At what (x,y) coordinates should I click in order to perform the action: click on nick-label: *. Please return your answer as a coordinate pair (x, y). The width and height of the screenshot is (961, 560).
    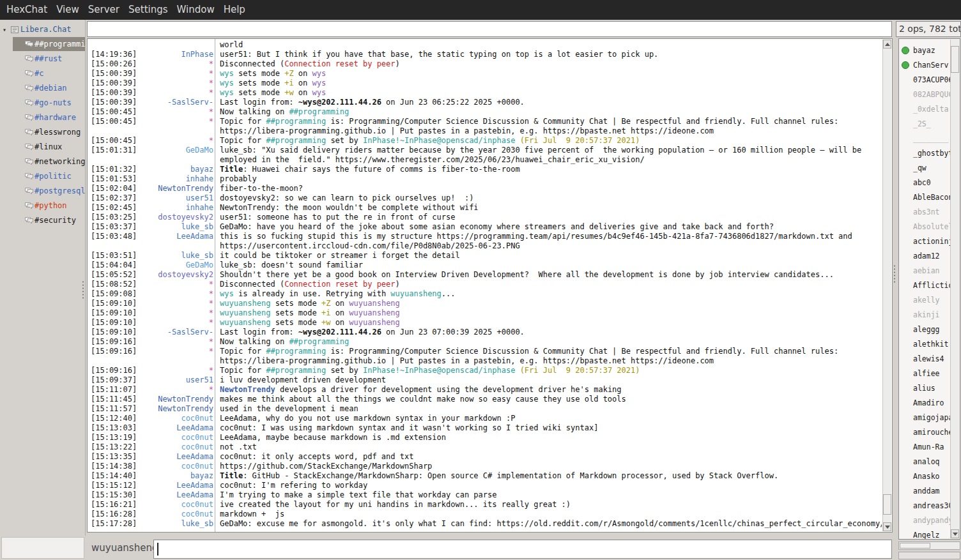
    Looking at the image, I should click on (176, 294).